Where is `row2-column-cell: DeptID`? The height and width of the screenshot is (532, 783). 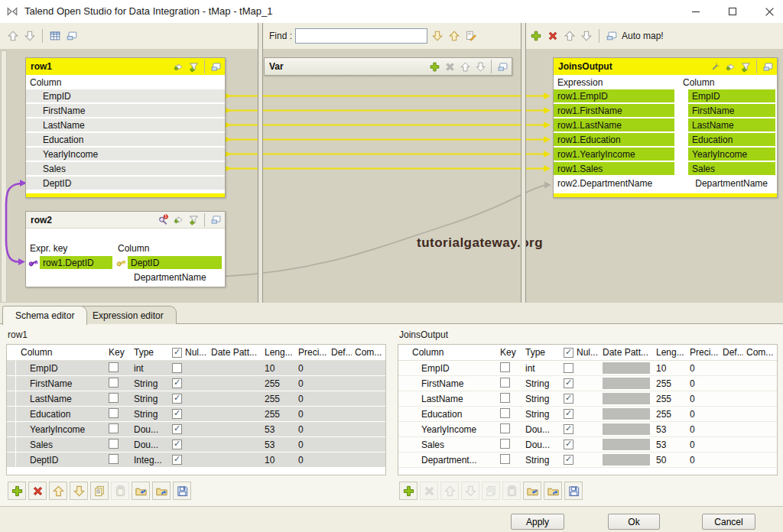
row2-column-cell: DeptID is located at coordinates (174, 263).